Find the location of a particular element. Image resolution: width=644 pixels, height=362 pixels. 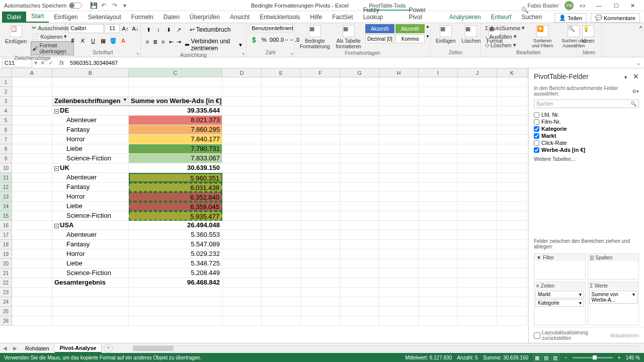

align-center-icon: ≣ is located at coordinates (155, 42).